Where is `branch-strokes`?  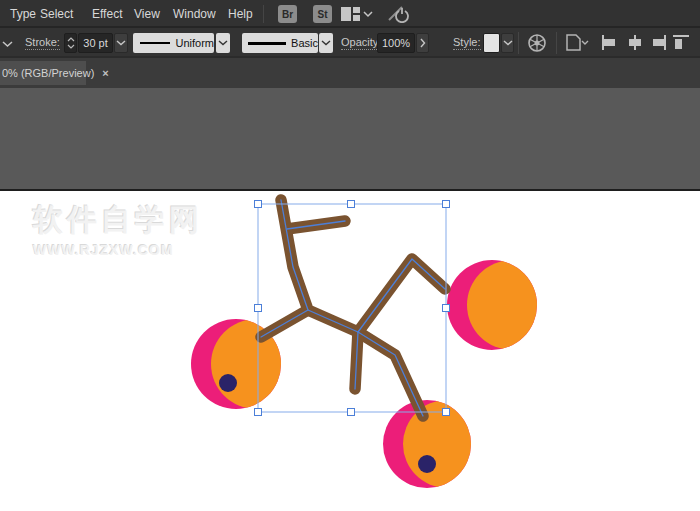
branch-strokes is located at coordinates (353, 308).